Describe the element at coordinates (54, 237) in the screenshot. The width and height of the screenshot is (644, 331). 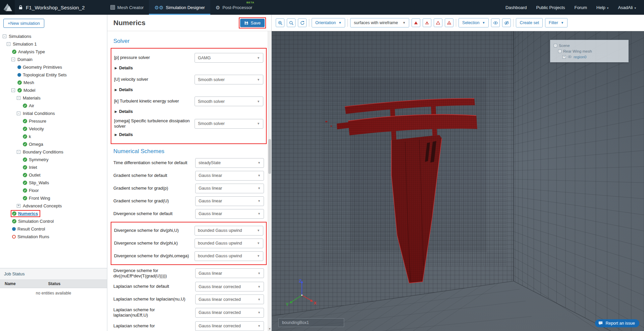
I see `tree-item: Simulation Runs` at that location.